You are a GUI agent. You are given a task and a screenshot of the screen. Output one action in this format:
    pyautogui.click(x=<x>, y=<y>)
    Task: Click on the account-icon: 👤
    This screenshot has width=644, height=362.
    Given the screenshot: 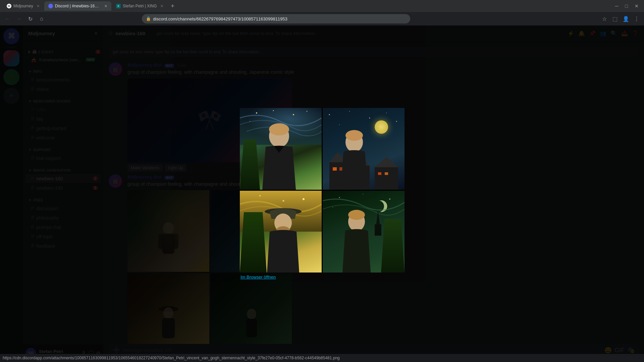 What is the action you would take?
    pyautogui.click(x=626, y=19)
    